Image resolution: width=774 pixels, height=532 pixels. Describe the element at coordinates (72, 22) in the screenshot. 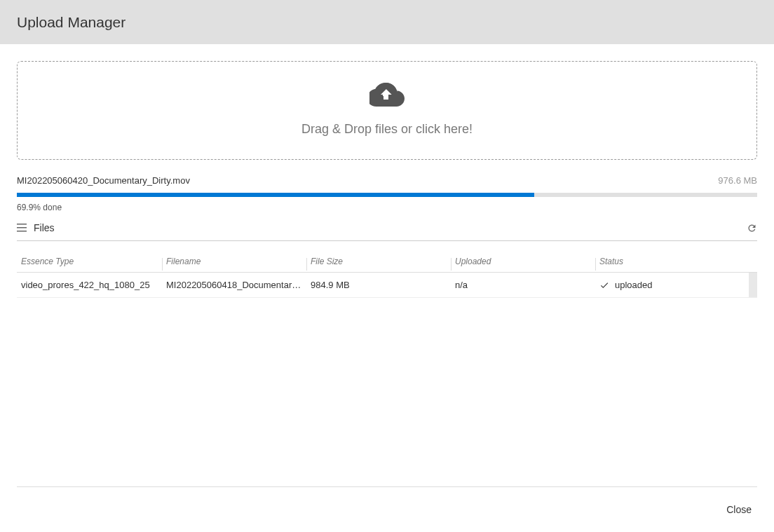

I see `page-title: Upload Manager` at that location.